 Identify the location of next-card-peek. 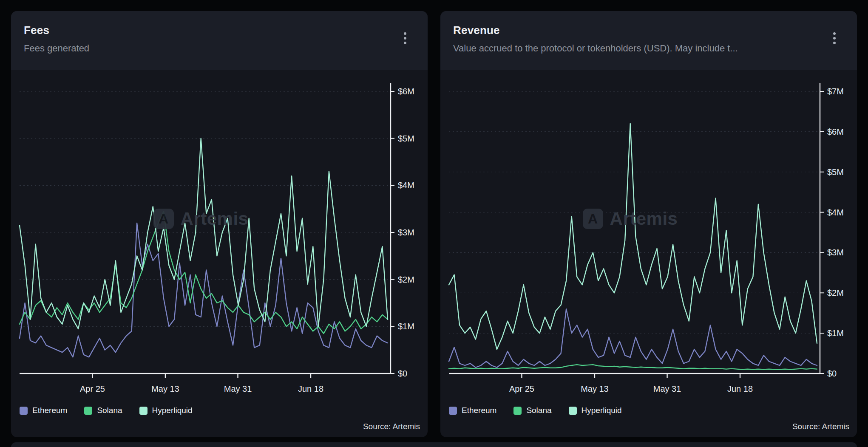
(434, 444).